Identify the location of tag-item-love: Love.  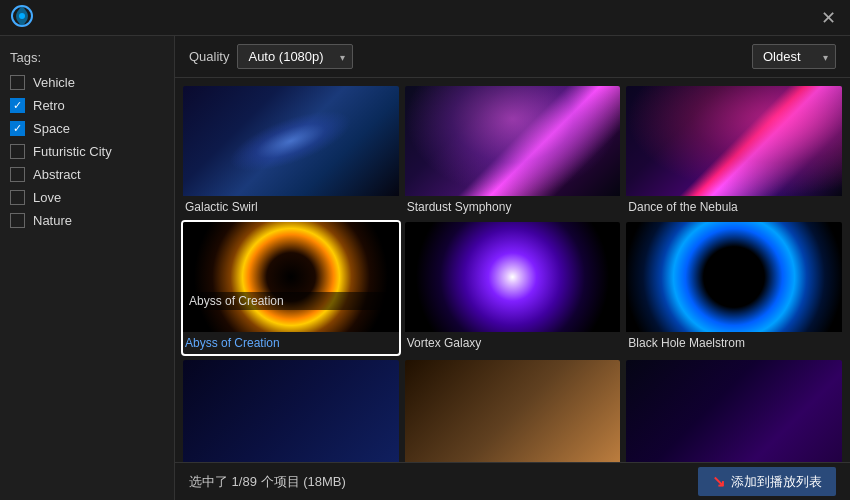
(87, 198).